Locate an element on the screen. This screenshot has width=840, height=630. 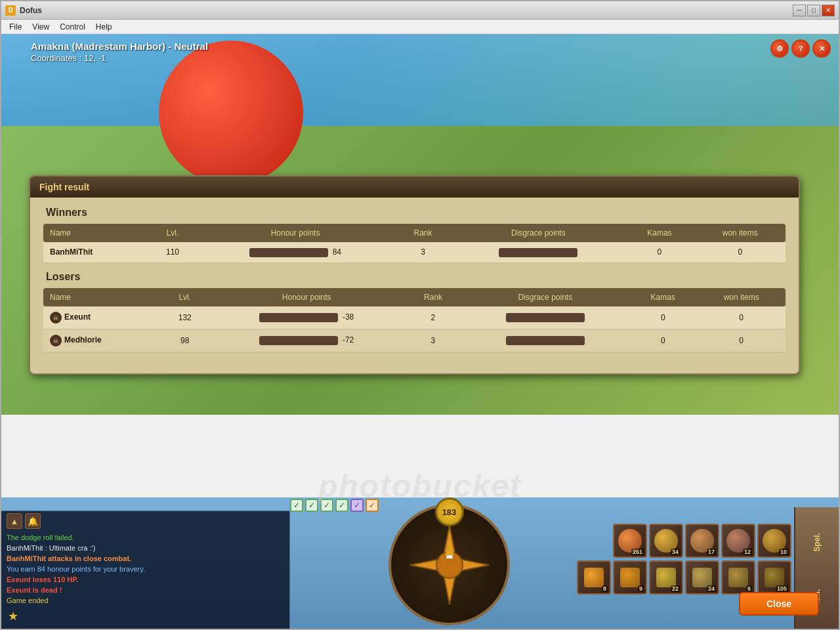
slot-3: 17 is located at coordinates (702, 541).